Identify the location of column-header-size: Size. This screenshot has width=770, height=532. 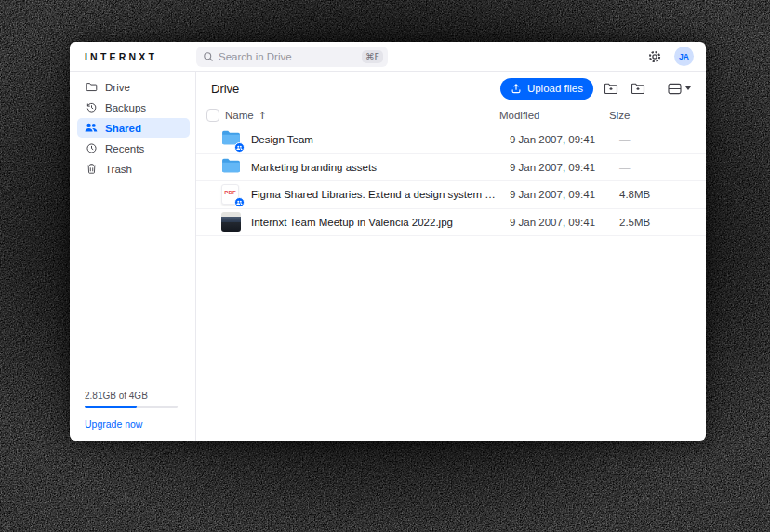
(648, 115).